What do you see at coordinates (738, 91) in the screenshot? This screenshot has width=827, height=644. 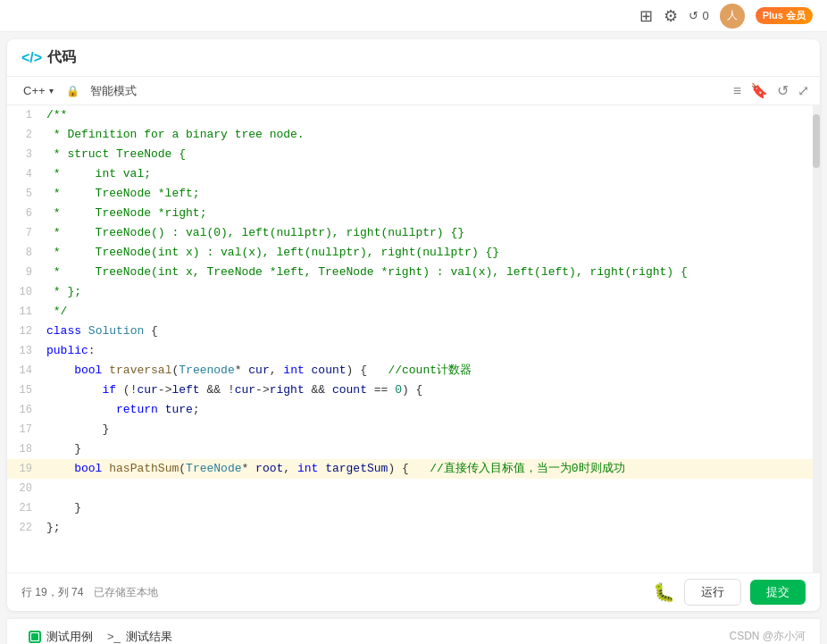 I see `menu-icon: ≡` at bounding box center [738, 91].